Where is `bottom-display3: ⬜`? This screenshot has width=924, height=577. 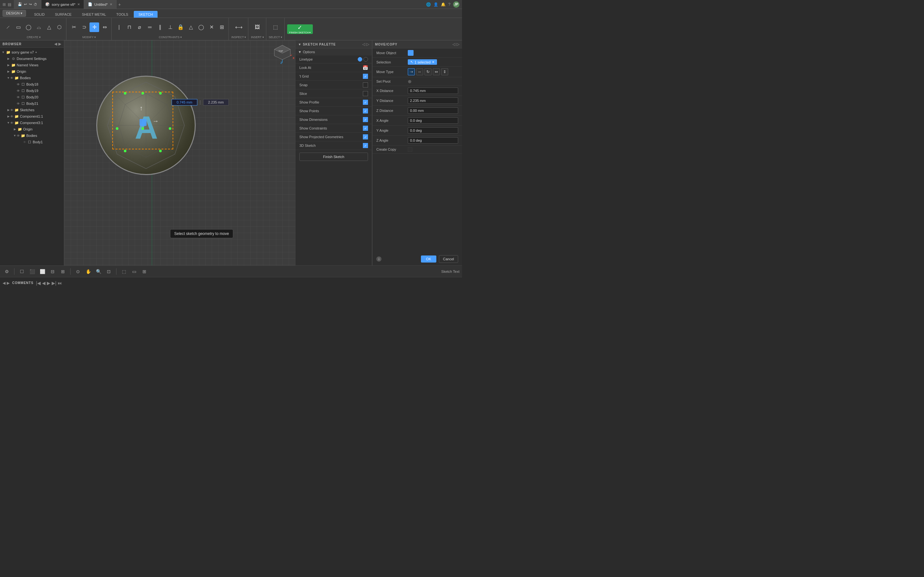 bottom-display3: ⬜ is located at coordinates (42, 272).